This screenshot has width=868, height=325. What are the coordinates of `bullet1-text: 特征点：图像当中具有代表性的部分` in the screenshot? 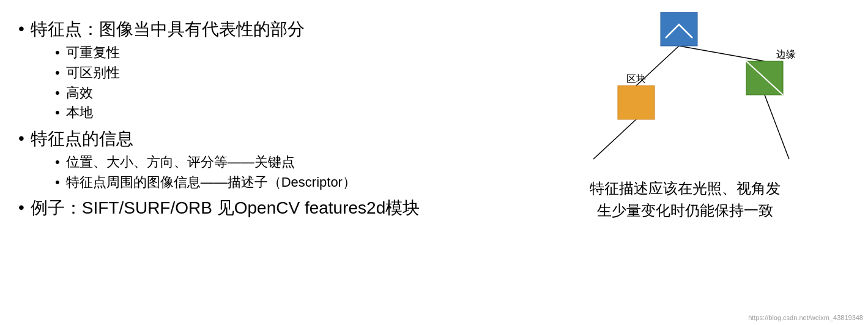 It's located at (168, 29).